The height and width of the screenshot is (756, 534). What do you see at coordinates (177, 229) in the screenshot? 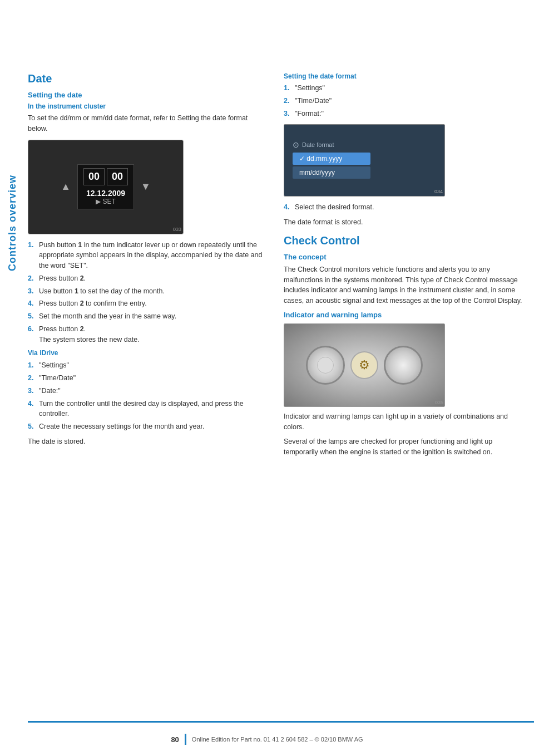
I see `image-caption-left: 033` at bounding box center [177, 229].